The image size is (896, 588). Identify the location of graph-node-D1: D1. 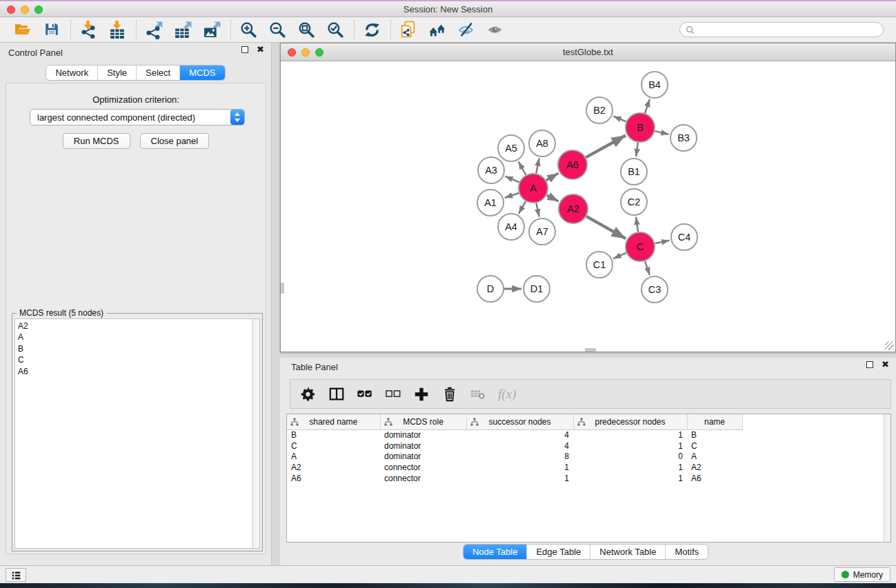
(537, 289).